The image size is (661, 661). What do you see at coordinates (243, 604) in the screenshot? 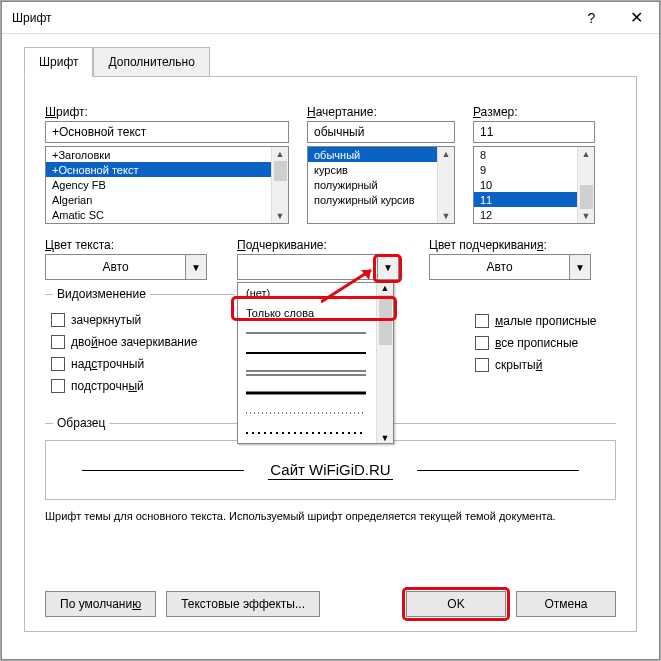
I see `texteffects-button: Текстовые эффекты...` at bounding box center [243, 604].